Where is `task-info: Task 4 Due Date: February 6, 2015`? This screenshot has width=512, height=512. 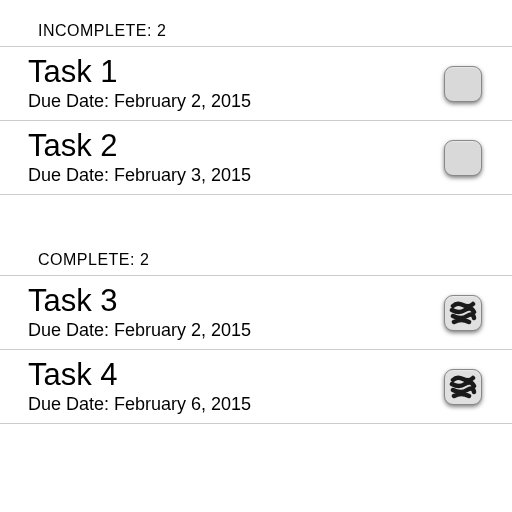 task-info: Task 4 Due Date: February 6, 2015 is located at coordinates (140, 386).